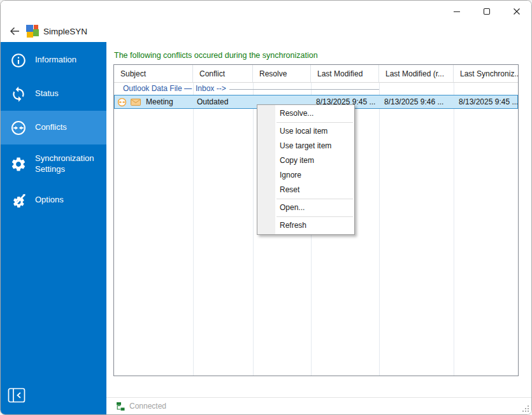 The image size is (532, 415). What do you see at coordinates (306, 190) in the screenshot?
I see `menu-item-reset: Reset` at bounding box center [306, 190].